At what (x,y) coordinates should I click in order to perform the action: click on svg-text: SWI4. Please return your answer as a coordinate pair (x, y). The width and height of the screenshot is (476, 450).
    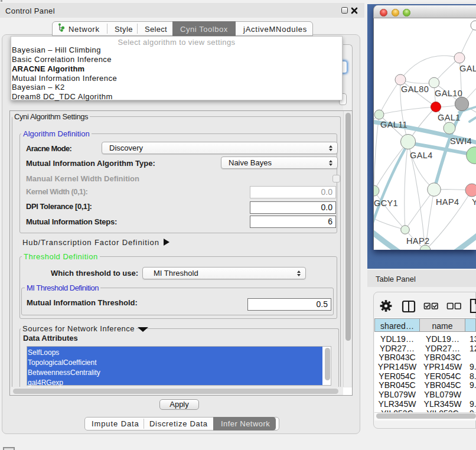
    Looking at the image, I should click on (461, 141).